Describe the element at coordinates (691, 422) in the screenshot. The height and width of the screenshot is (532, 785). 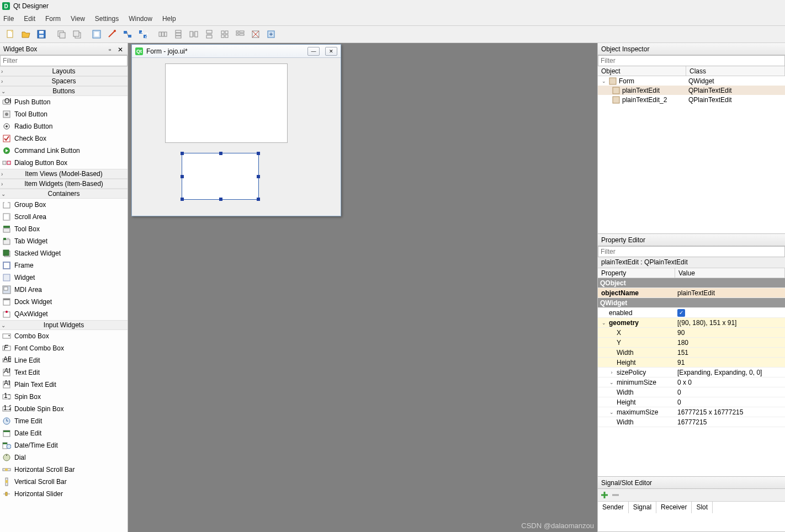
I see `property-row: Width16777215` at that location.